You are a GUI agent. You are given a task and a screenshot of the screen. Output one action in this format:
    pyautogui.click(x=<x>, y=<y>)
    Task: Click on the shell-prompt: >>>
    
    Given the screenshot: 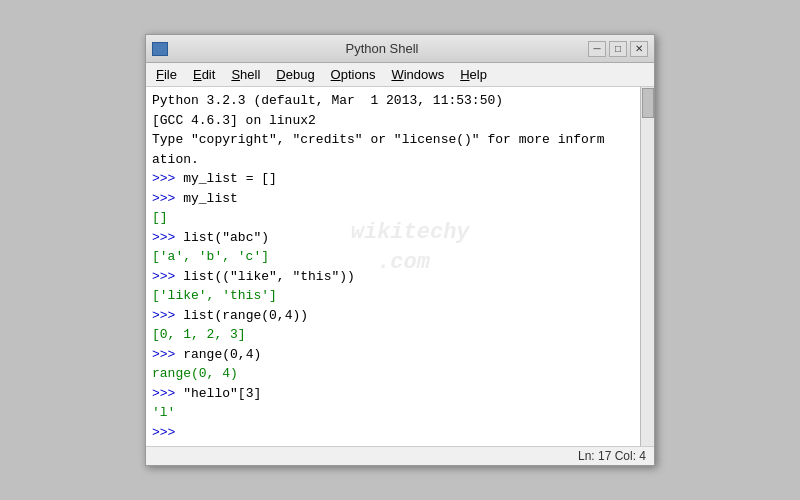 What is the action you would take?
    pyautogui.click(x=400, y=433)
    